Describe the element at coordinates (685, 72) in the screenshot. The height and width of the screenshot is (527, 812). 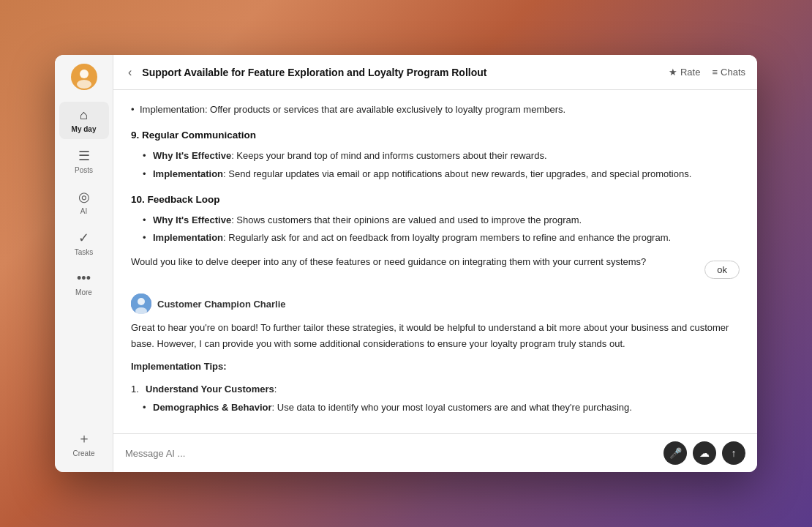
I see `rate-button: ★ Rate` at that location.